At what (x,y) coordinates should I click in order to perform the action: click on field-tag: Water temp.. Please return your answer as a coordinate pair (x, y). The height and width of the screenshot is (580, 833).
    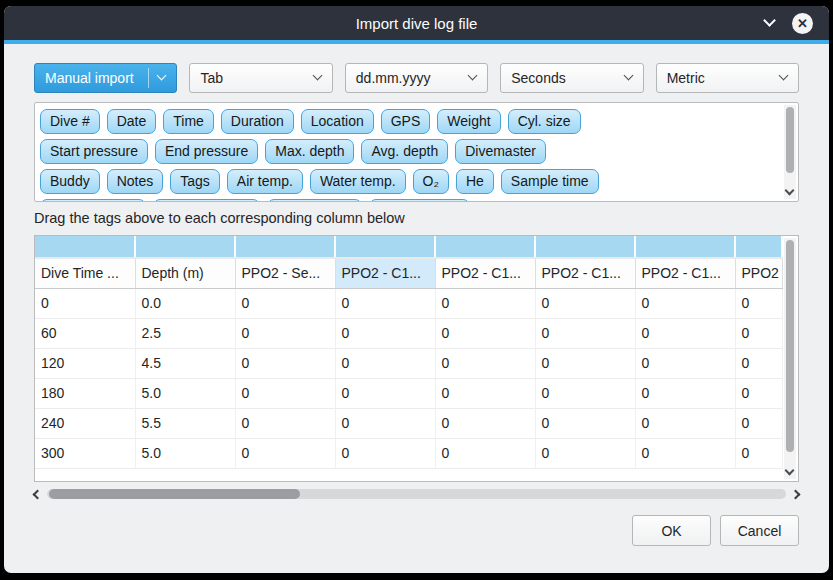
    Looking at the image, I should click on (358, 182).